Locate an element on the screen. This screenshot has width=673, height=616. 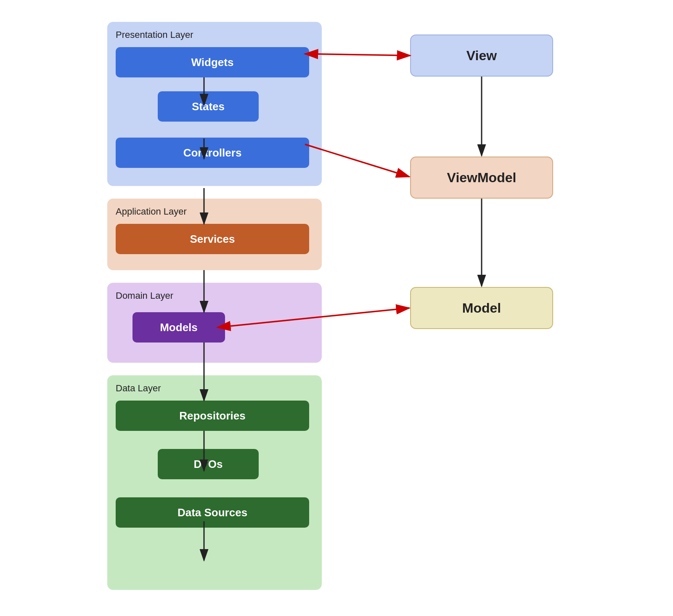
view-node: View is located at coordinates (482, 56).